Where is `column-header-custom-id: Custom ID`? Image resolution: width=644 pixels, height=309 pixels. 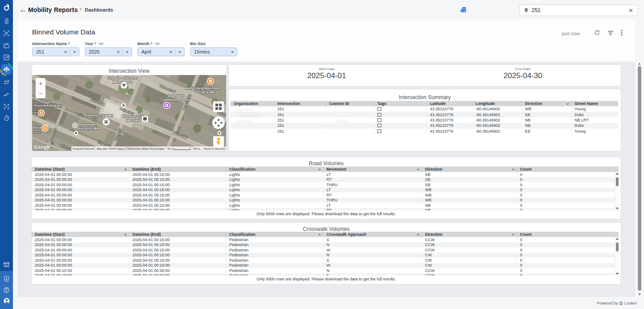
column-header-custom-id: Custom ID is located at coordinates (350, 104).